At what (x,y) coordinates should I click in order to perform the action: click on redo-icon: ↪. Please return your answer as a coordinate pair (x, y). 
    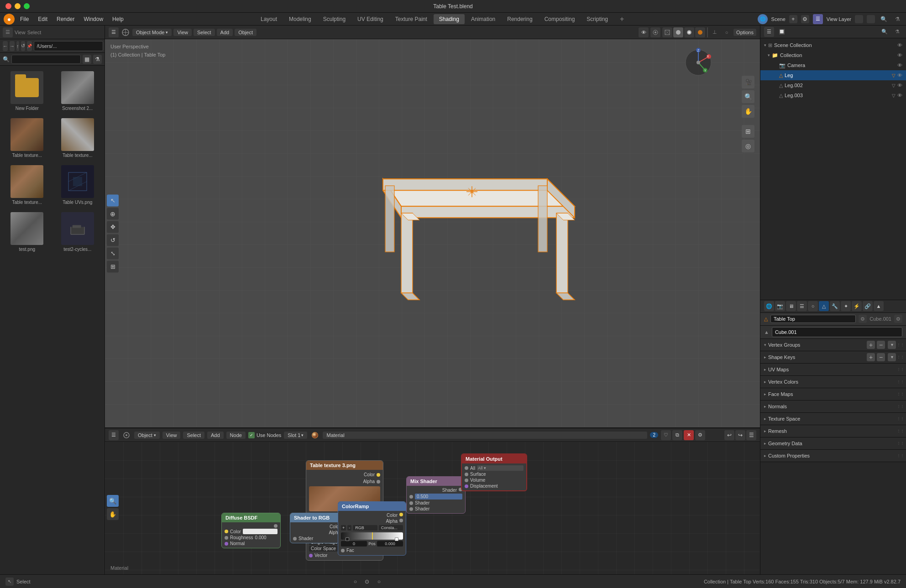
    Looking at the image, I should click on (740, 435).